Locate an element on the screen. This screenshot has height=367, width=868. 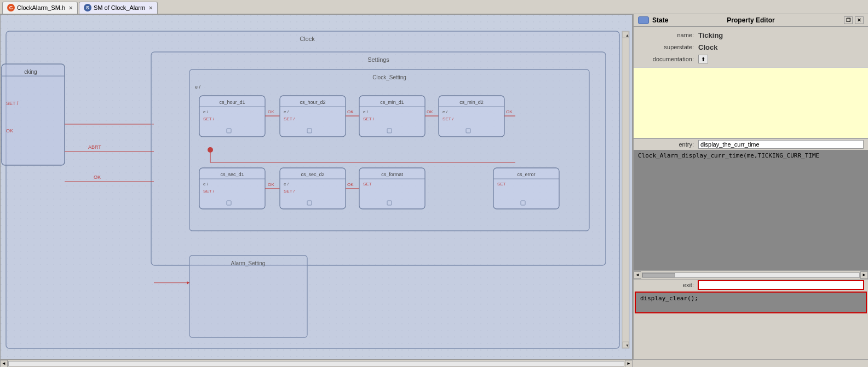
tab-clockalarm-label: ClockAlarm_SM.h is located at coordinates (41, 8).